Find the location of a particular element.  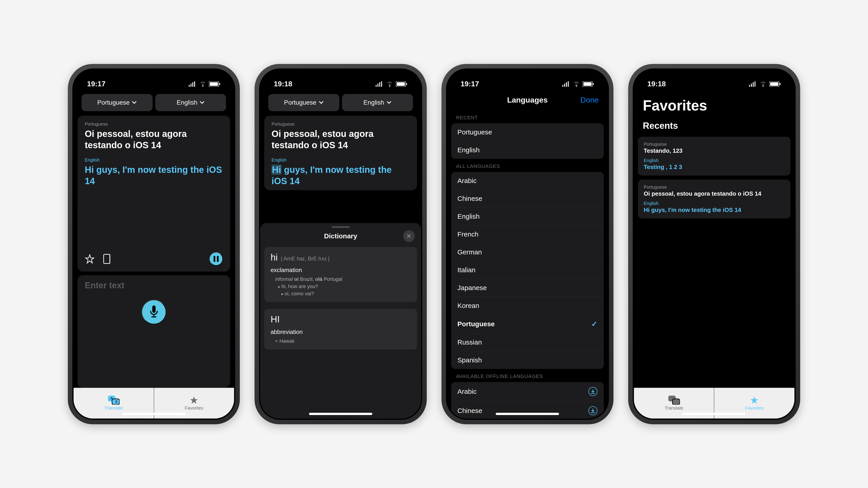

phone-1: 19:17 Portuguese English Portuguese Oi p… is located at coordinates (154, 244).